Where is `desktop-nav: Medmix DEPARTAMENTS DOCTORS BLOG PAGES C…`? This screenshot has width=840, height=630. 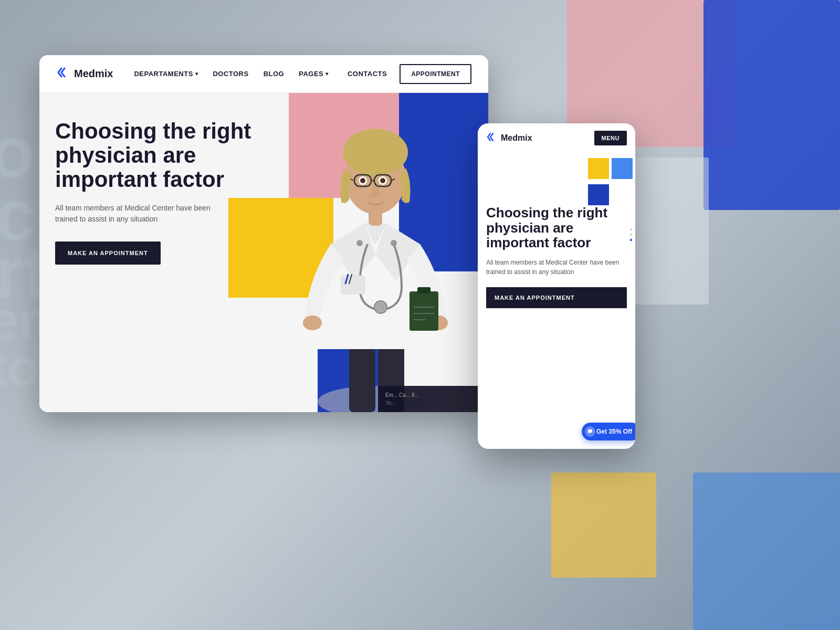
desktop-nav: Medmix DEPARTAMENTS DOCTORS BLOG PAGES C… is located at coordinates (264, 74).